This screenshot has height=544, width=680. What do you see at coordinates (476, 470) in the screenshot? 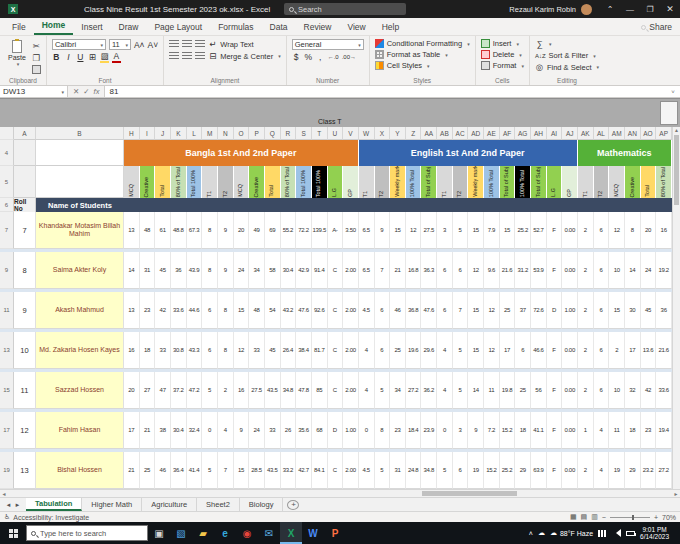
I see `cell: 19` at bounding box center [476, 470].